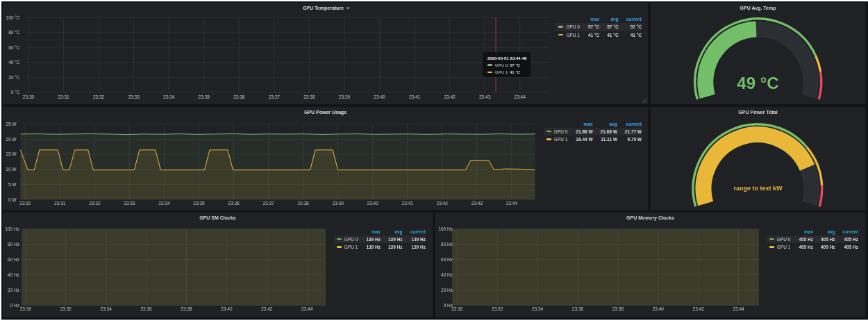  I want to click on svg-text: 25 W, so click(11, 124).